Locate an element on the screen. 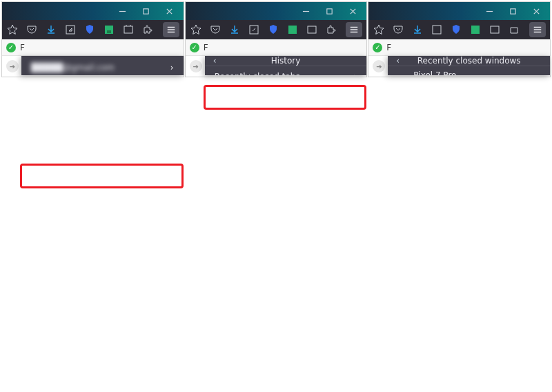 Image resolution: width=552 pixels, height=392 pixels. submenu-title: History is located at coordinates (286, 61).